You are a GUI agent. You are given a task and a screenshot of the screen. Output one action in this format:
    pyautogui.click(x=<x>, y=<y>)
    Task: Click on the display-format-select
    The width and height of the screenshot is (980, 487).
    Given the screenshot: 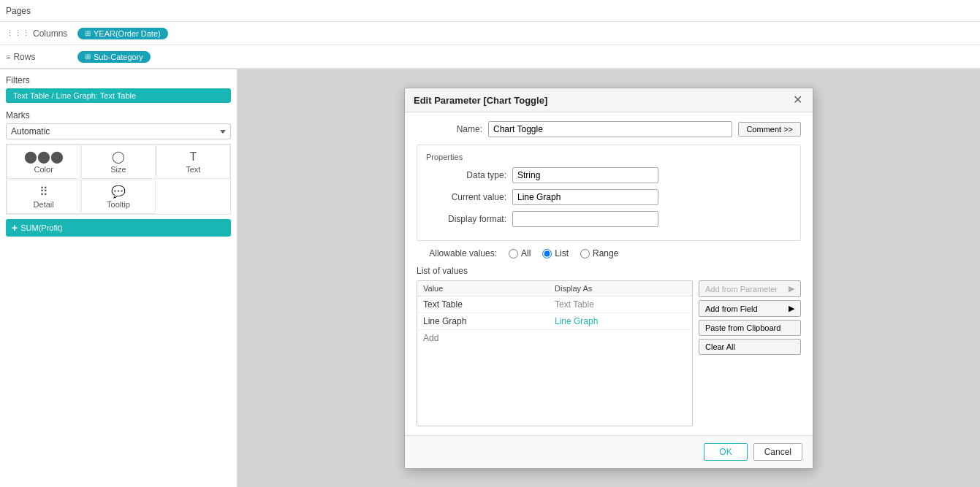 What is the action you would take?
    pyautogui.click(x=585, y=219)
    